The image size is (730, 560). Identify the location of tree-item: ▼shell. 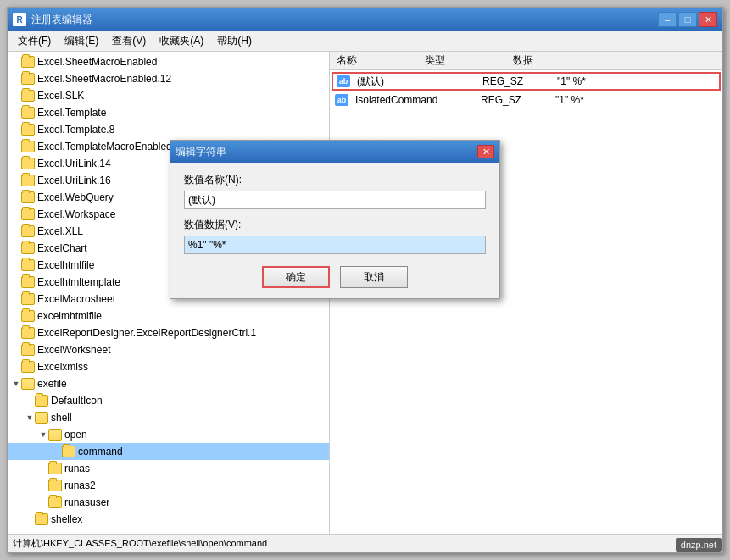
(168, 418).